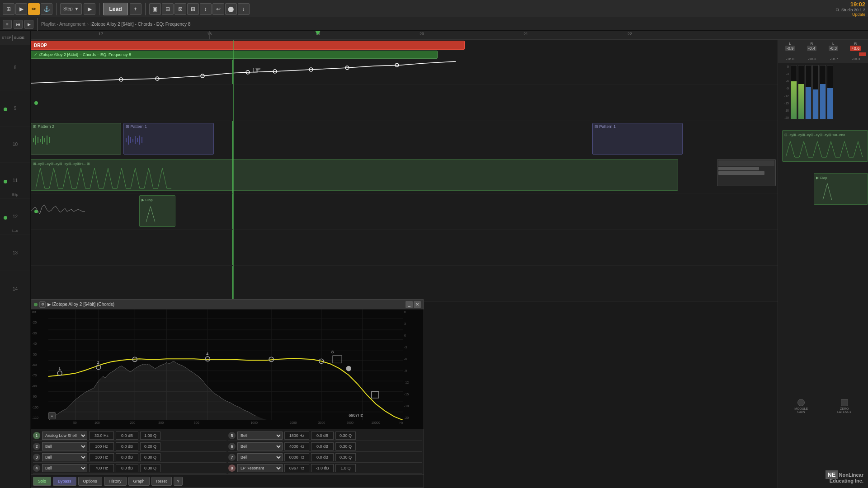  Describe the element at coordinates (65, 446) in the screenshot. I see `band-2-type-select: Bell` at that location.